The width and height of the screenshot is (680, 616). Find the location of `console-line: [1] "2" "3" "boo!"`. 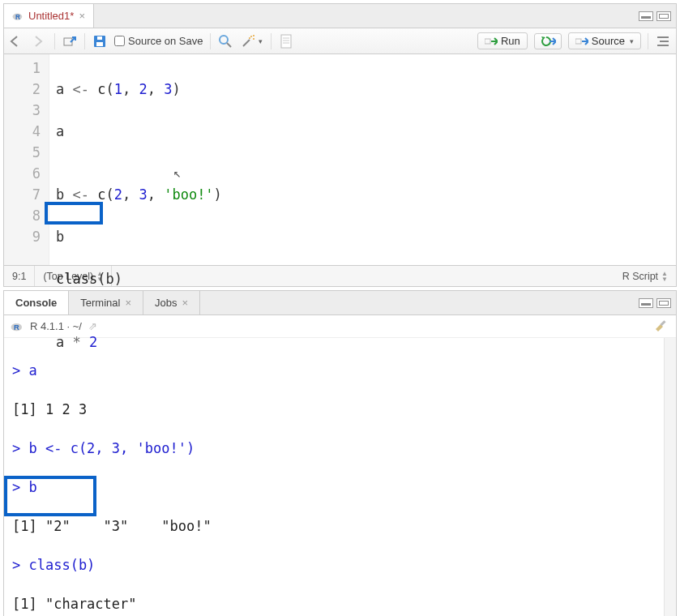

console-line: [1] "2" "3" "boo!" is located at coordinates (340, 526).